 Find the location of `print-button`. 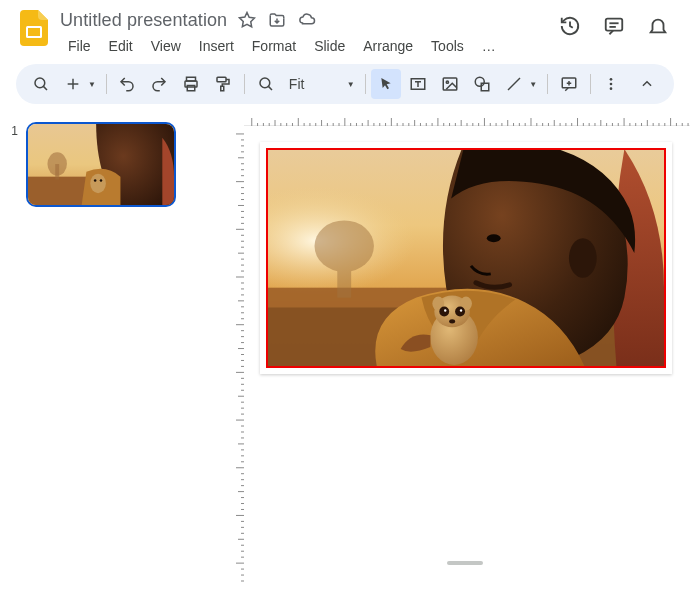

print-button is located at coordinates (191, 84).